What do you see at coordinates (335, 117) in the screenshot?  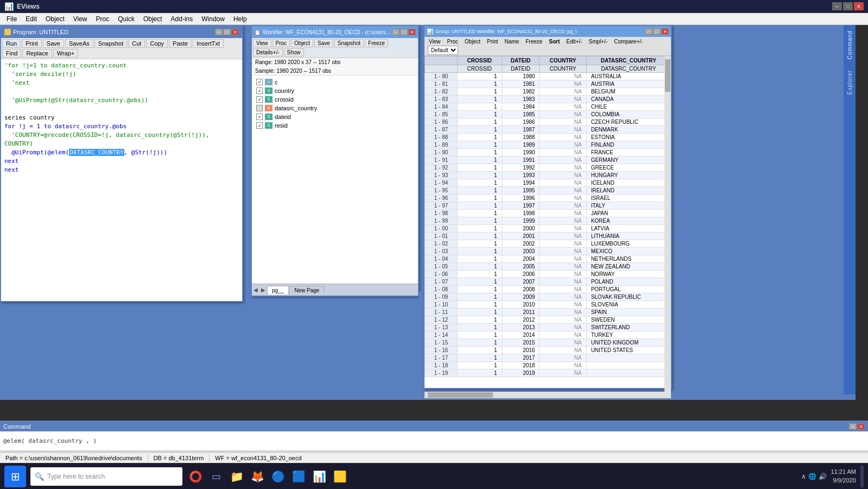 I see `series-item-dateid: ✓ S dateid` at bounding box center [335, 117].